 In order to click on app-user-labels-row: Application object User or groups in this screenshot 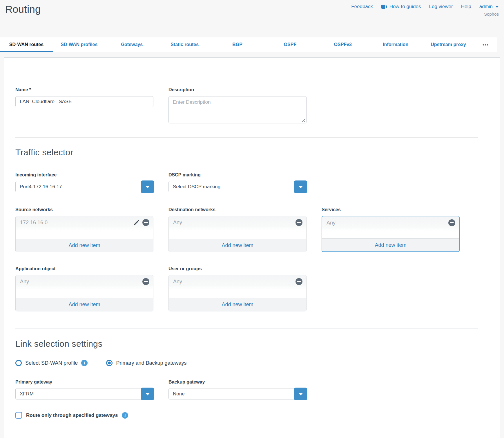, I will do `click(252, 269)`.